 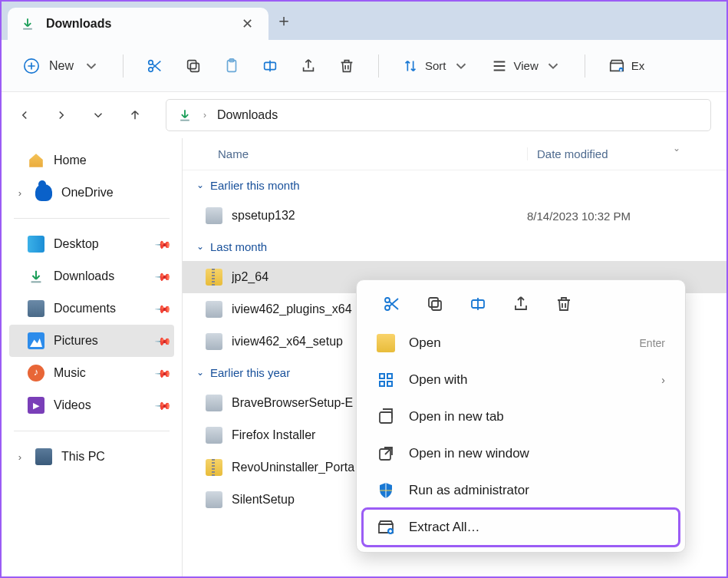 What do you see at coordinates (526, 66) in the screenshot?
I see `view-button: View` at bounding box center [526, 66].